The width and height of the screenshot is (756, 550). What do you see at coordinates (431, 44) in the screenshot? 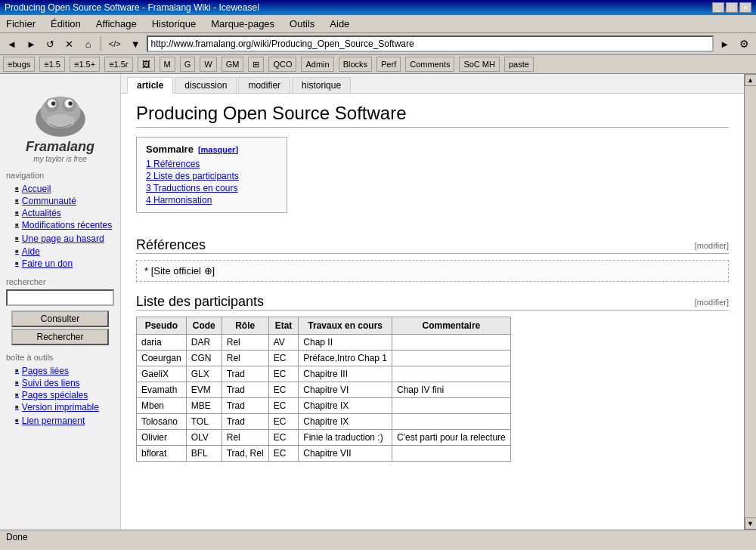
I see `url-bar` at bounding box center [431, 44].